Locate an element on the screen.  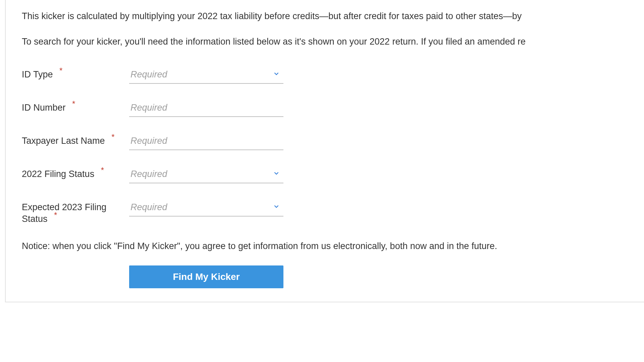
label-2022-filing-status: 2022 Filing Status * is located at coordinates (75, 173).